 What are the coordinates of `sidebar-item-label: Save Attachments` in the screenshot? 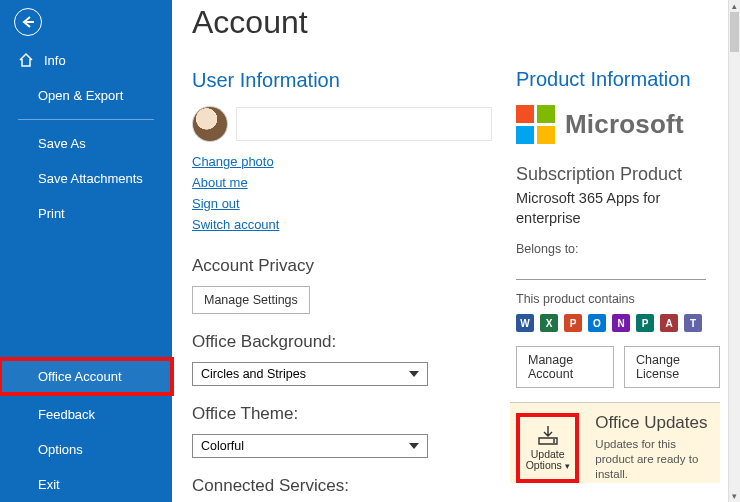 It's located at (90, 178).